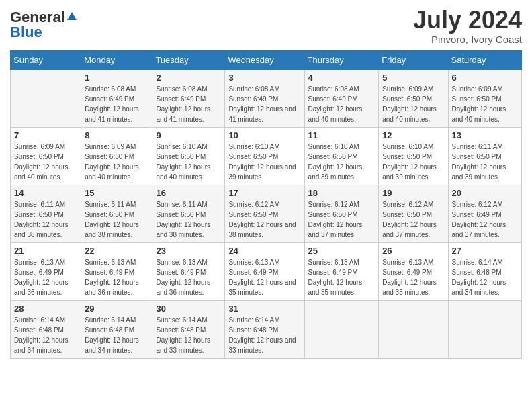 The width and height of the screenshot is (532, 411). I want to click on calendar-cell: 7Sunrise: 6:09 AMSunset: 6:50 PMDaylight…, so click(46, 156).